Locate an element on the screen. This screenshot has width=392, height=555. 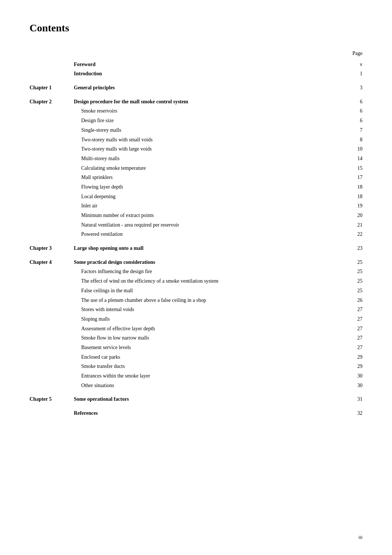
toc-page: 15 is located at coordinates (353, 168).